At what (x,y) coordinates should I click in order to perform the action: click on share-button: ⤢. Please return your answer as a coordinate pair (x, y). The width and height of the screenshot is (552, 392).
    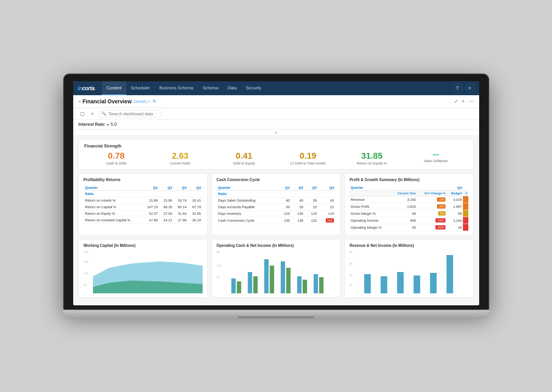
    Looking at the image, I should click on (456, 101).